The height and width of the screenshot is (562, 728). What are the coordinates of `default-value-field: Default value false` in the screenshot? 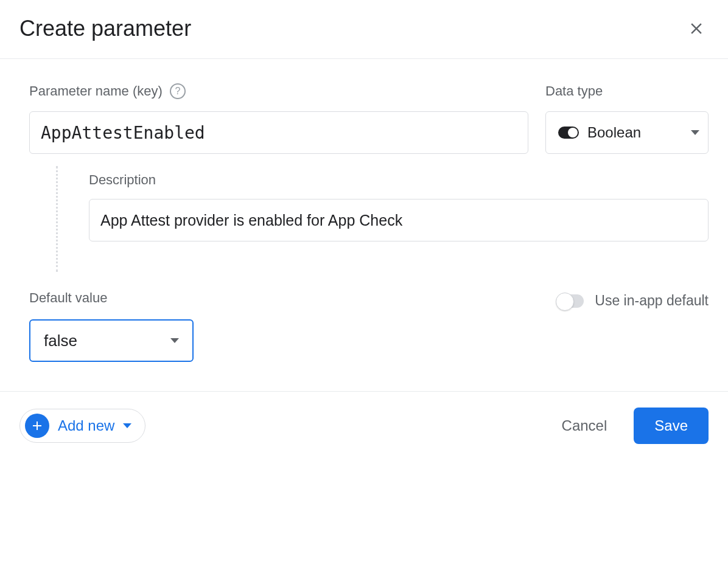 It's located at (111, 326).